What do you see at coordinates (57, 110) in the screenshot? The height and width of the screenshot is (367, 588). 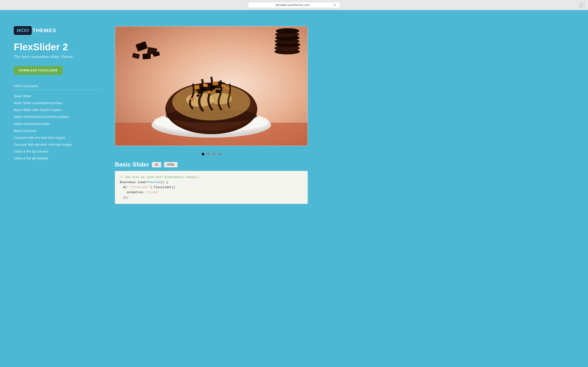 I see `list-item: Basic Slider with Simple Caption` at bounding box center [57, 110].